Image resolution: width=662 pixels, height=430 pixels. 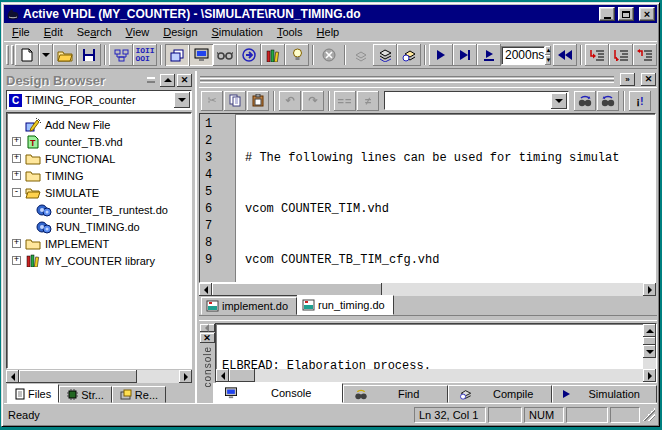 What do you see at coordinates (139, 394) in the screenshot?
I see `tab-resources: Re...` at bounding box center [139, 394].